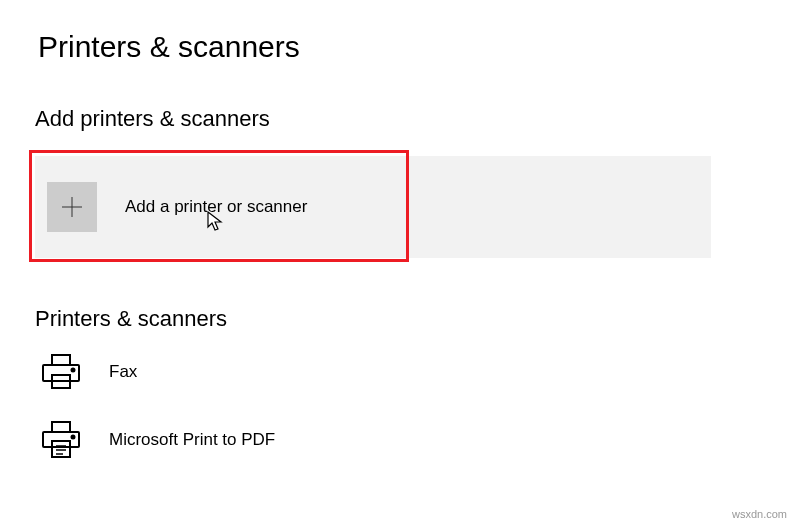 The height and width of the screenshot is (524, 797). Describe the element at coordinates (398, 98) in the screenshot. I see `add-section-title: Add printers & scanners` at that location.